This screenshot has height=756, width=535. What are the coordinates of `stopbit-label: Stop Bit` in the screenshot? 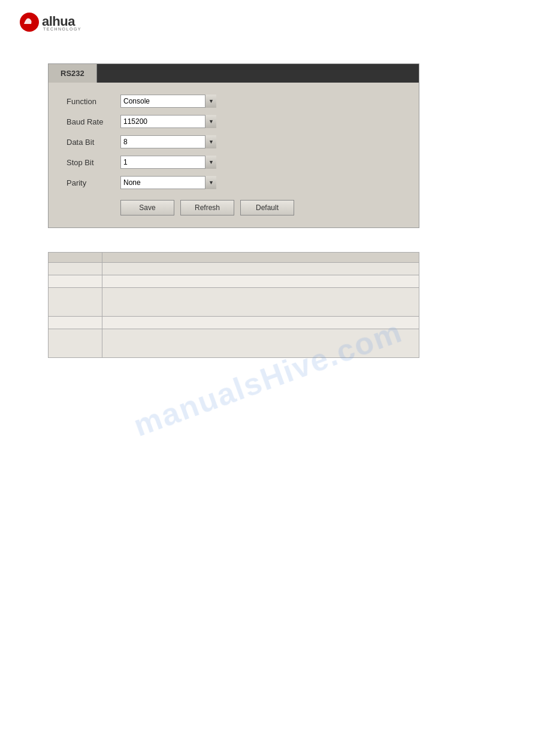 It's located at (93, 163).